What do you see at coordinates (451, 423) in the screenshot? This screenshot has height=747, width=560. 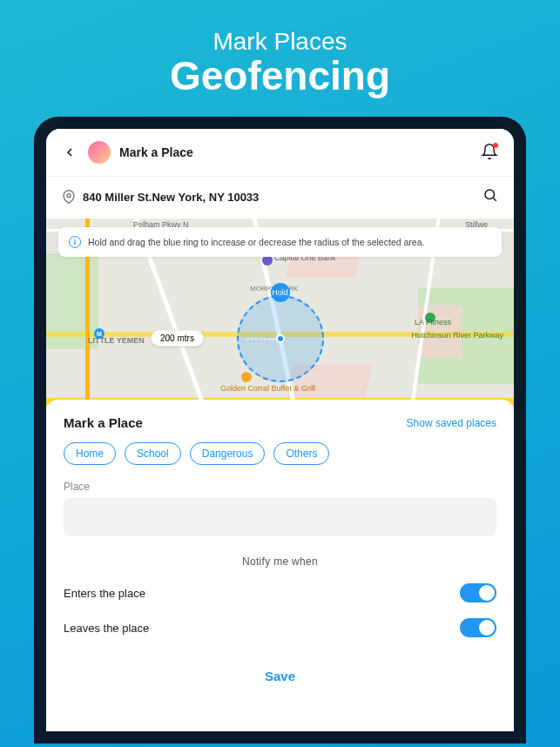 I see `show-saved-places-link: Show saved places` at bounding box center [451, 423].